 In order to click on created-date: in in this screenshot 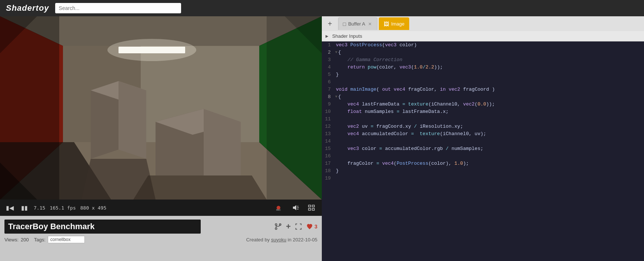, I will do `click(290, 240)`.